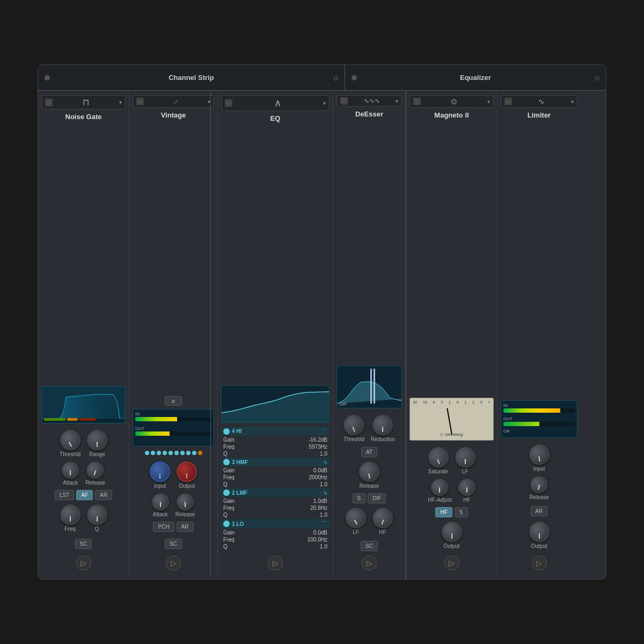 The height and width of the screenshot is (644, 644). What do you see at coordinates (539, 455) in the screenshot?
I see `limiter-input-knob` at bounding box center [539, 455].